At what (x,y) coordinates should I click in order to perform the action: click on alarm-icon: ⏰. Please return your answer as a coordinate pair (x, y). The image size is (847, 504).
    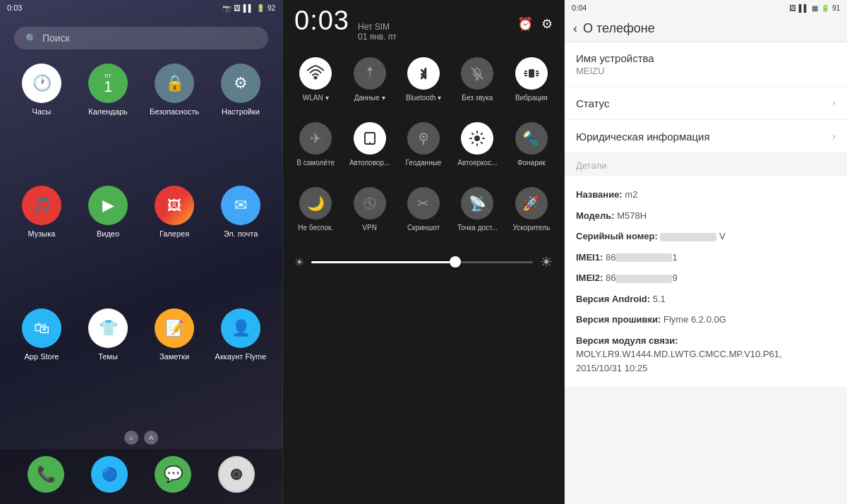
    Looking at the image, I should click on (525, 24).